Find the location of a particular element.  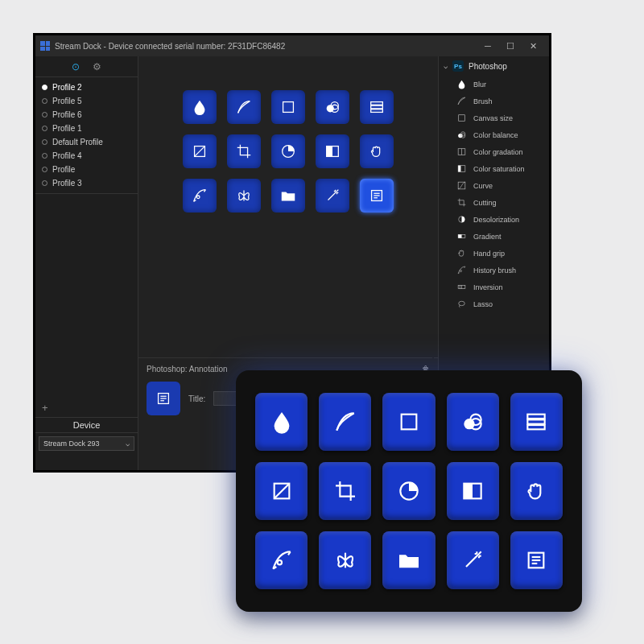

profile-label: Profile is located at coordinates (64, 169).